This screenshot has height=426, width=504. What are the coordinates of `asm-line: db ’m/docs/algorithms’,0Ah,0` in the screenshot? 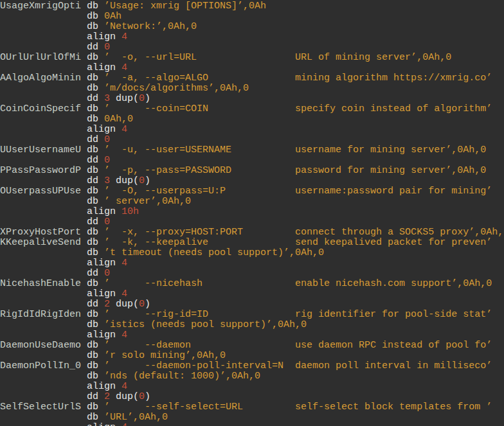 It's located at (252, 89).